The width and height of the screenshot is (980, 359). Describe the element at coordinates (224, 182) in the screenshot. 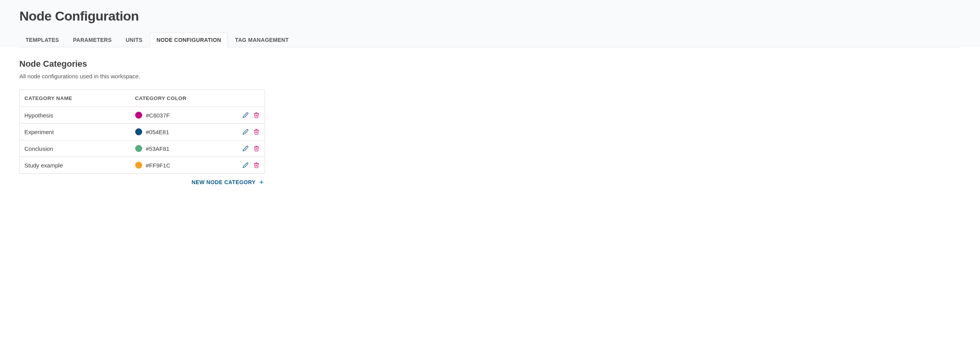

I see `new-category-label: NEW NODE CATEGORY` at that location.